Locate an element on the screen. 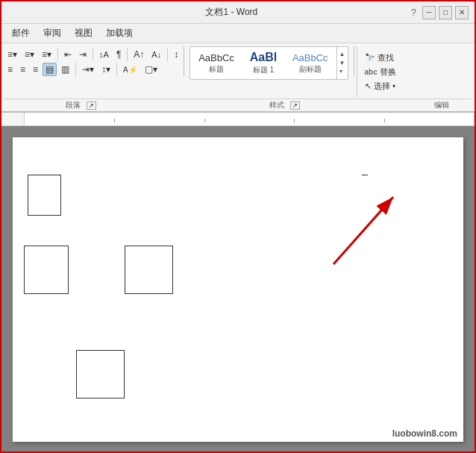 Image resolution: width=476 pixels, height=453 pixels. styles-label-row: 样式 ↗ is located at coordinates (283, 105).